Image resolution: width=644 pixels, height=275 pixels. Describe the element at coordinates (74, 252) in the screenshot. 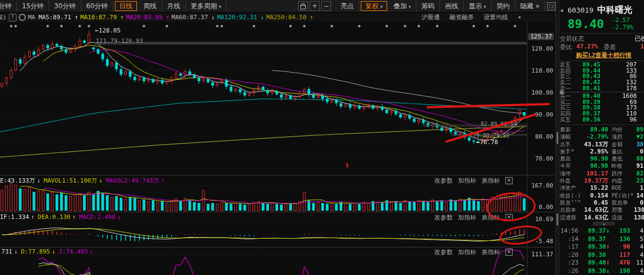

I see `indicator-value: J:74.403` at that location.